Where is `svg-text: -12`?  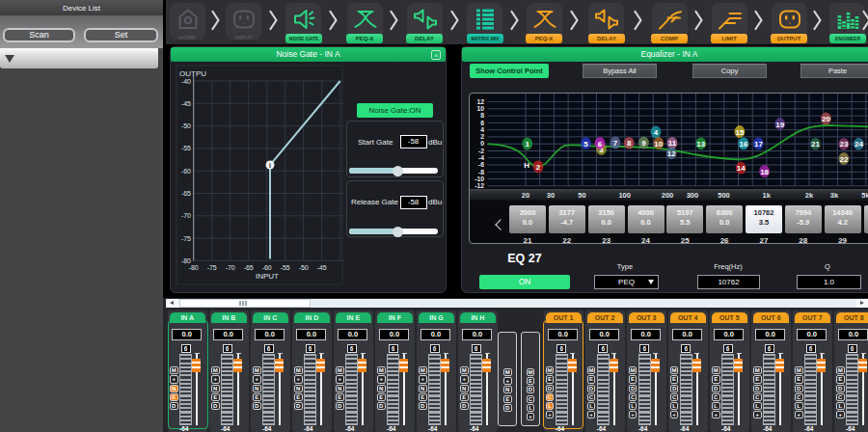
svg-text: -12 is located at coordinates (479, 185).